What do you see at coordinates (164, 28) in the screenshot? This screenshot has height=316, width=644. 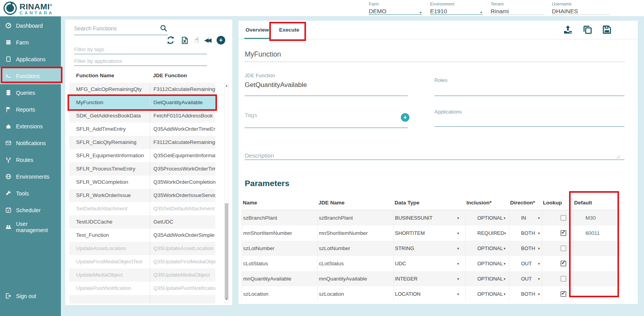 I see `search-icon` at bounding box center [164, 28].